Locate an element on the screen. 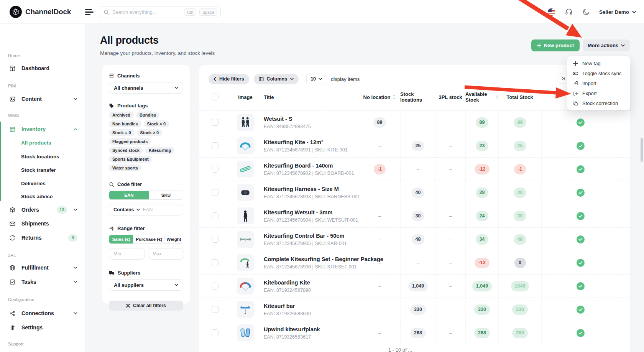  tag-chip: Stock > 0 is located at coordinates (150, 133).